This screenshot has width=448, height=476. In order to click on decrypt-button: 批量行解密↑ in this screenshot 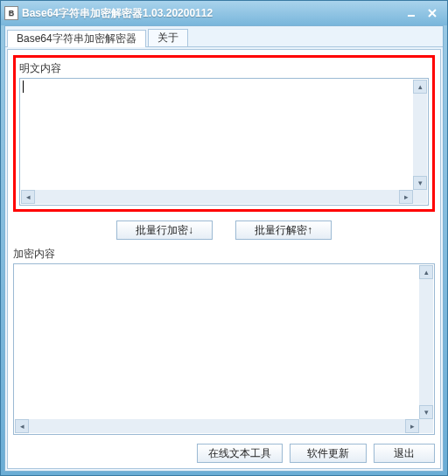, I will do `click(284, 230)`.